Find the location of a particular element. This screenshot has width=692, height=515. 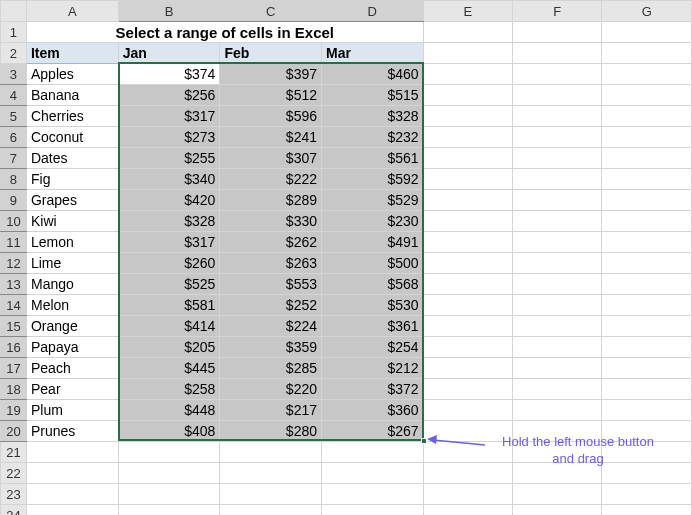

cell-jan: $525 is located at coordinates (169, 284).